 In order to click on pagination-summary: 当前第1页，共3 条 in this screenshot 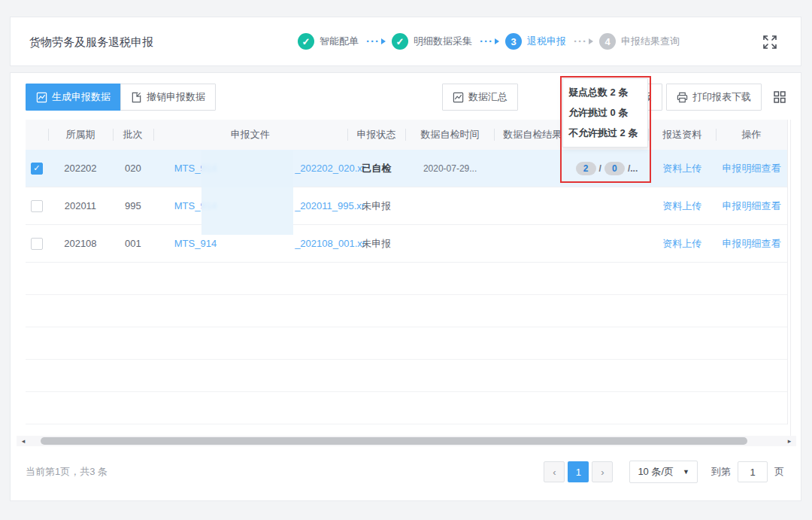, I will do `click(66, 472)`.